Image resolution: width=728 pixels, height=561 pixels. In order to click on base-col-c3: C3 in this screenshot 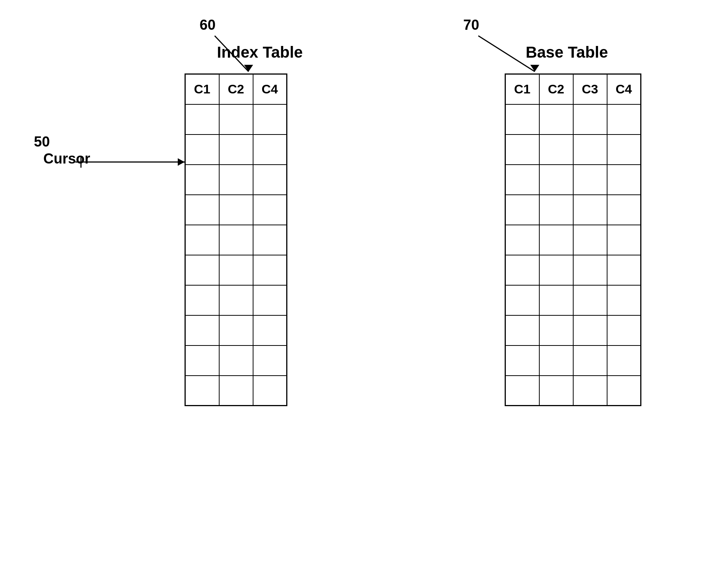, I will do `click(590, 89)`.